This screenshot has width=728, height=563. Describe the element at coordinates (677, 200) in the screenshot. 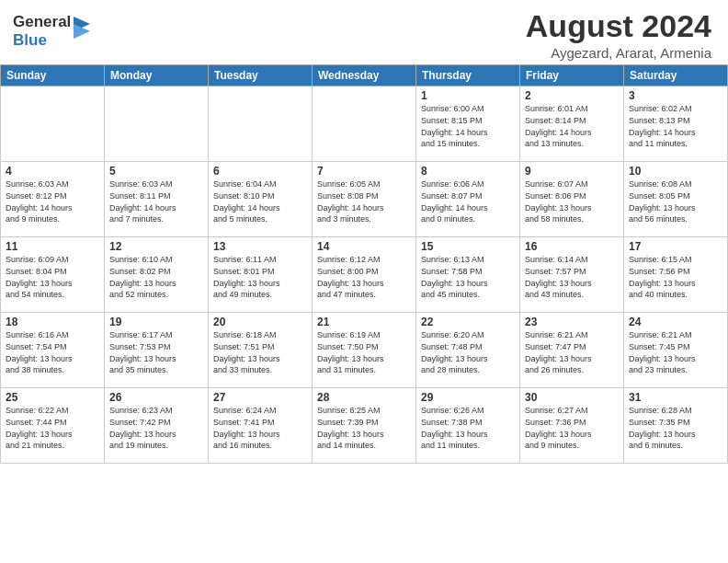

I see `calendar-day-cell: 10Sunrise: 6:08 AMSunset: 8:05 PMDayligh…` at that location.